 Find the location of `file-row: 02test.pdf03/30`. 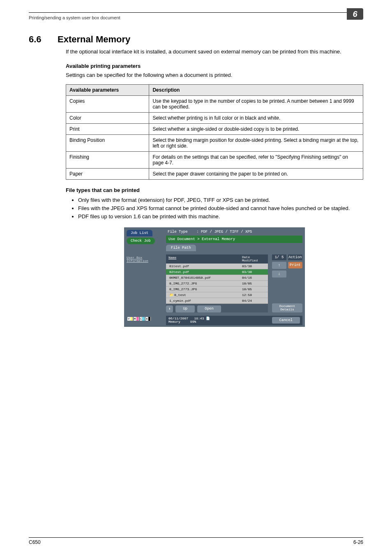

file-row: 02test.pdf03/30 is located at coordinates (217, 272).